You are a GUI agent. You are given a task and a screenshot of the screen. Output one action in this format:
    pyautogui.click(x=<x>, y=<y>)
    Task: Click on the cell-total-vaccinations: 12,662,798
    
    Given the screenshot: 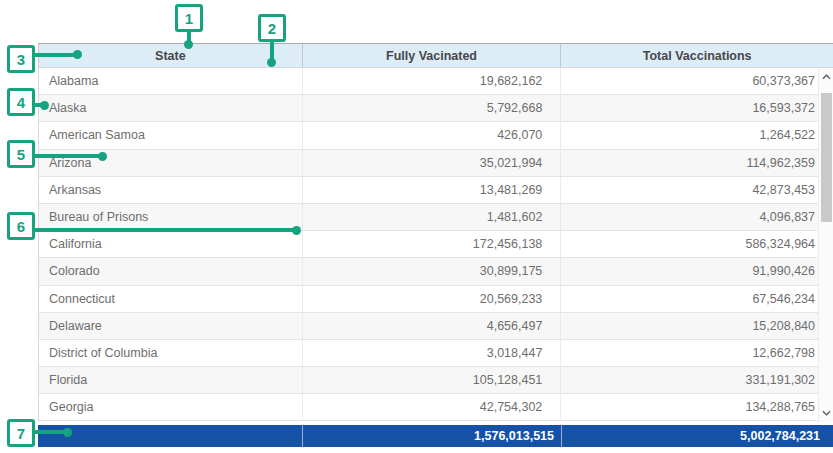 What is the action you would take?
    pyautogui.click(x=697, y=353)
    